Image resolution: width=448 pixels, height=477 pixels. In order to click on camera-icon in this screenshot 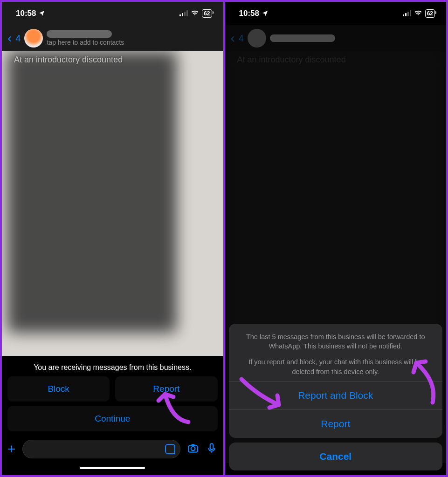, I will do `click(193, 449)`.